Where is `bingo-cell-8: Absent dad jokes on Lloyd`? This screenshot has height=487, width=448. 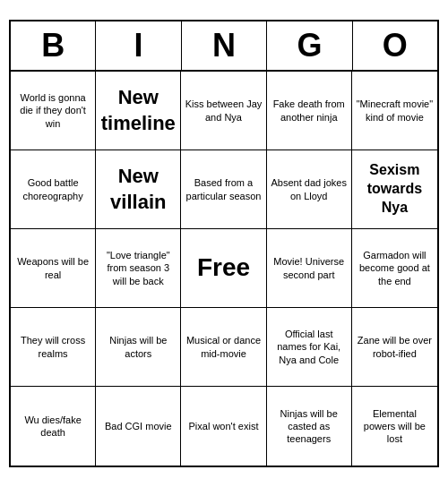
bingo-cell-8: Absent dad jokes on Lloyd is located at coordinates (310, 190).